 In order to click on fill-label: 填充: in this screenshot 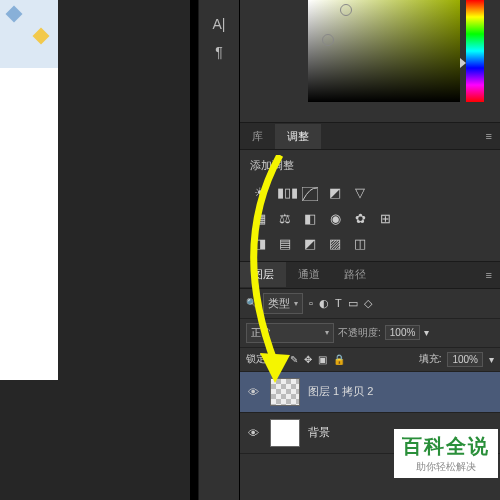, I will do `click(430, 359)`.